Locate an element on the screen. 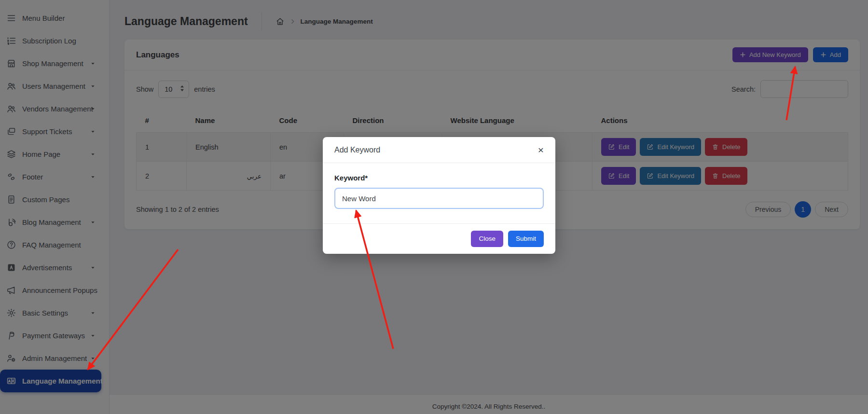  modal-submit-button: Submit is located at coordinates (526, 239).